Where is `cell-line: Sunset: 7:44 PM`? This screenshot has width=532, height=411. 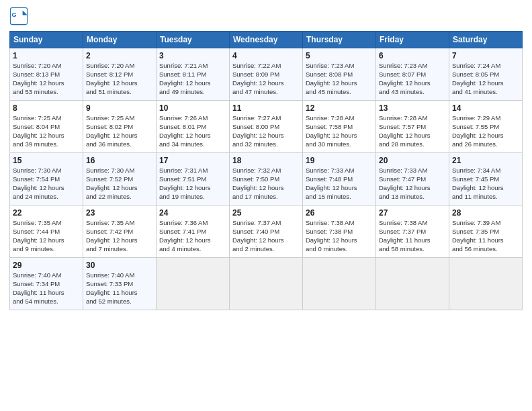
cell-line: Sunset: 7:44 PM is located at coordinates (46, 232).